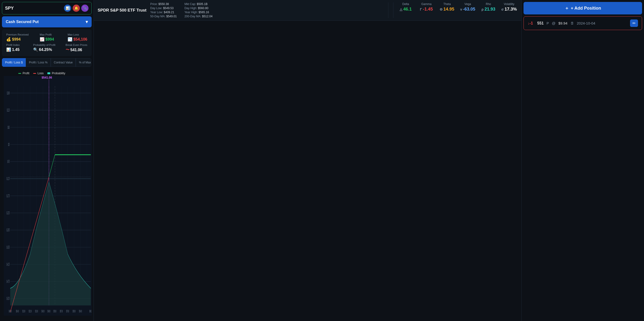 This screenshot has height=321, width=644. Describe the element at coordinates (68, 8) in the screenshot. I see `icon-btn-chart: 📊` at that location.